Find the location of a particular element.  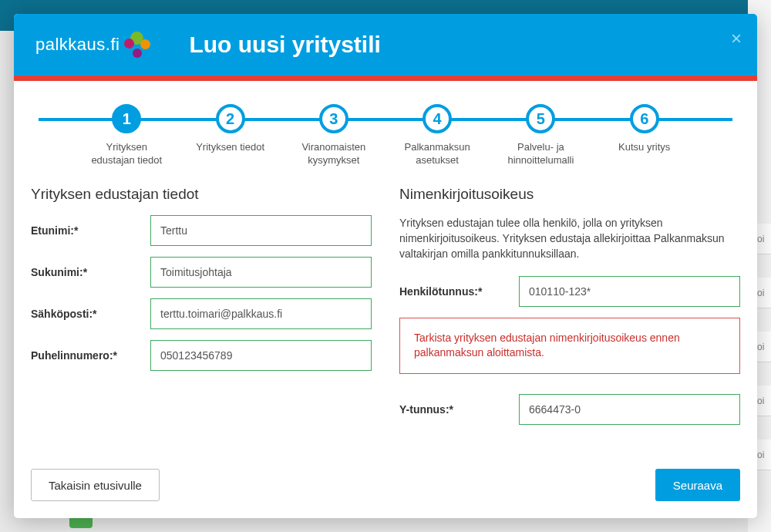

ytunnus-input is located at coordinates (629, 409).